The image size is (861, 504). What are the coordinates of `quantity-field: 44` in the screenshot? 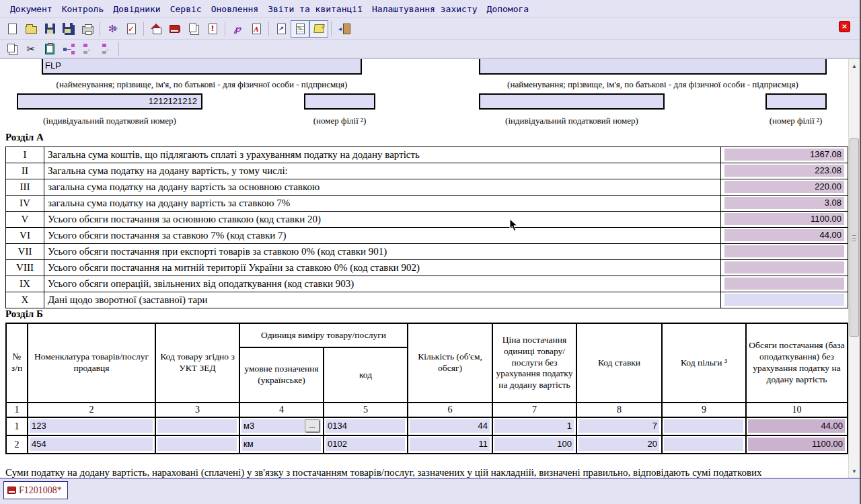 It's located at (449, 426).